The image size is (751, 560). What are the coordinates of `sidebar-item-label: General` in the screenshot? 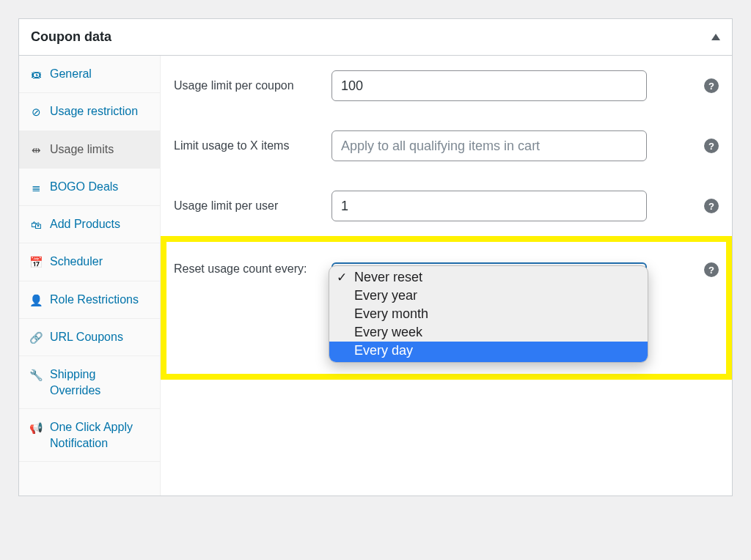 It's located at (100, 74).